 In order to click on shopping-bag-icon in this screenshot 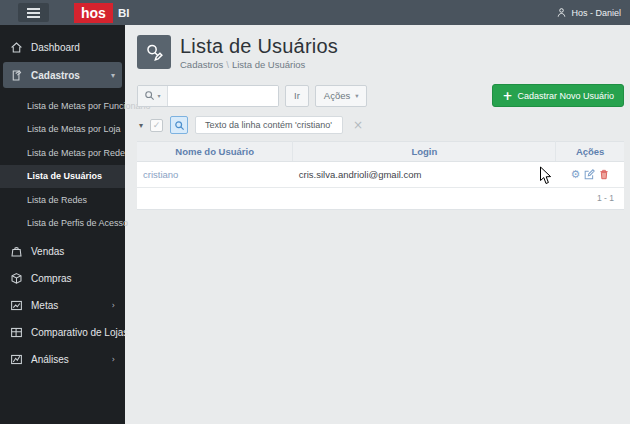, I will do `click(16, 252)`.